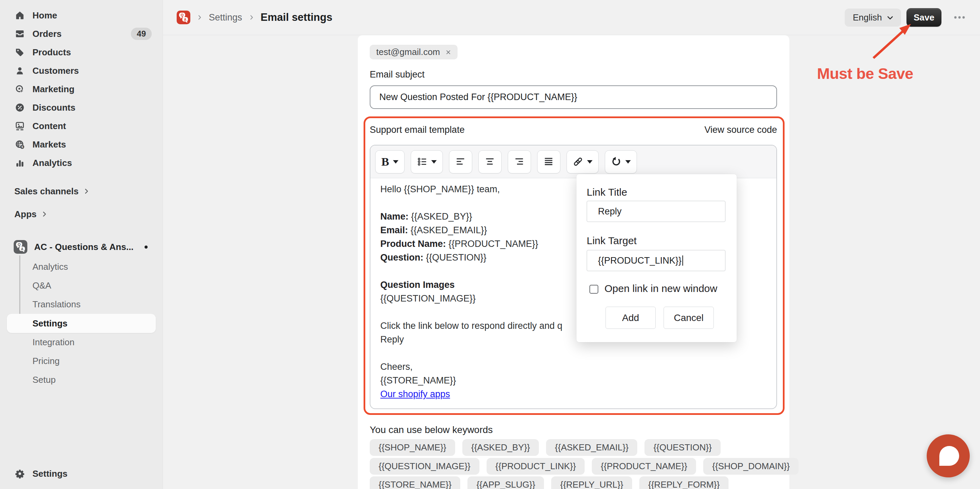  Describe the element at coordinates (81, 126) in the screenshot. I see `sidebar-item-content: Content` at that location.